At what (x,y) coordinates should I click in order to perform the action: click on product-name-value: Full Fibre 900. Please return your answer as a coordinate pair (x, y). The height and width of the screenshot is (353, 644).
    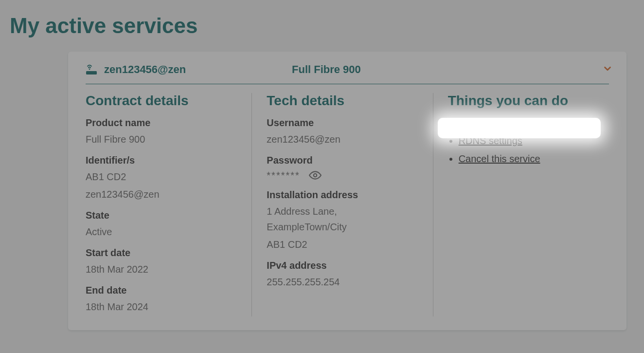
    Looking at the image, I should click on (161, 139).